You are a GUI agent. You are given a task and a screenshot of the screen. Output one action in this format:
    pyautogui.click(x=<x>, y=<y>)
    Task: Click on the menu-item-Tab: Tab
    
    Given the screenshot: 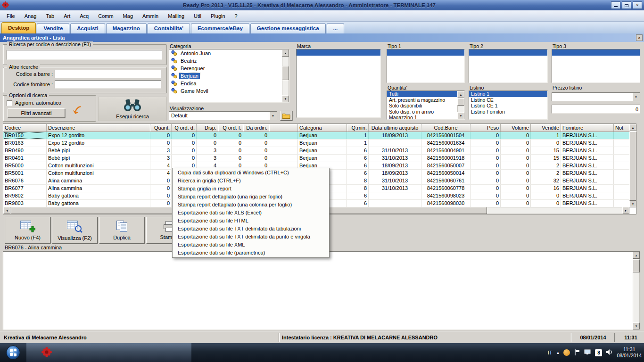 What is the action you would take?
    pyautogui.click(x=50, y=16)
    